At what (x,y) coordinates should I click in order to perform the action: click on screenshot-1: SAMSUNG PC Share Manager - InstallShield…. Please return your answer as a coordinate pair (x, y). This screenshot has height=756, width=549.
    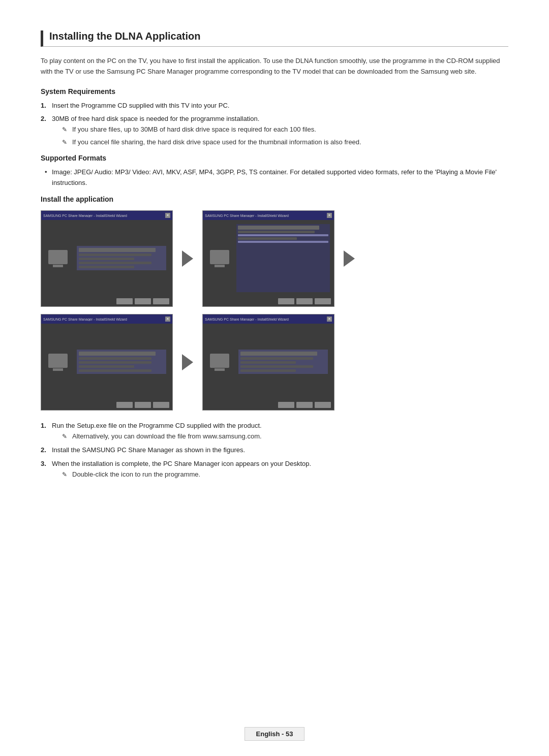
    Looking at the image, I should click on (107, 259).